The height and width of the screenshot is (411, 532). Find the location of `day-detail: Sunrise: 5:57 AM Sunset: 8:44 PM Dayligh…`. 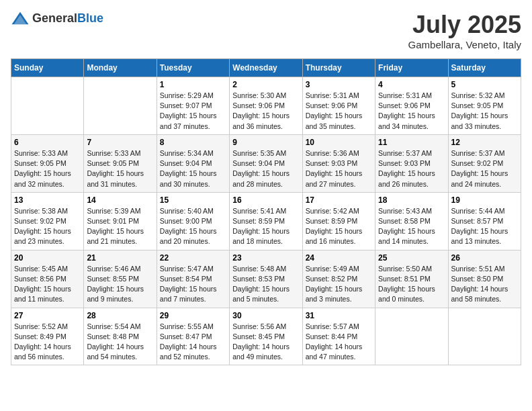

day-detail: Sunrise: 5:57 AM Sunset: 8:44 PM Dayligh… is located at coordinates (339, 342).